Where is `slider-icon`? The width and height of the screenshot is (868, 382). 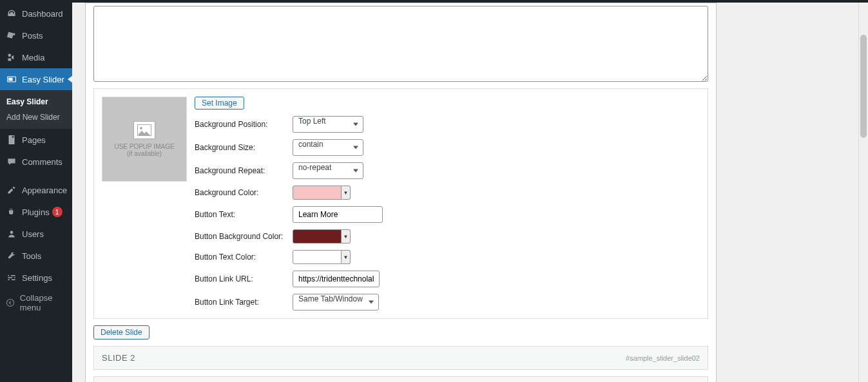 slider-icon is located at coordinates (12, 79).